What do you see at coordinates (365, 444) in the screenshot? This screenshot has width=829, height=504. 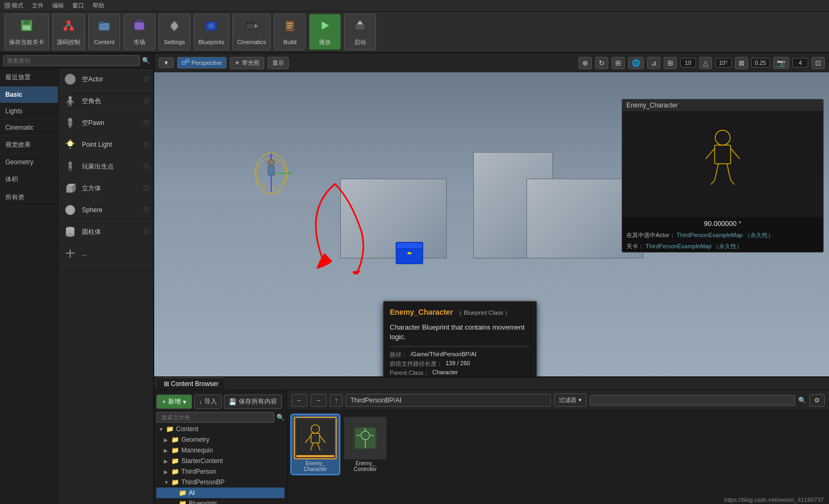 I see `asset-item-enemy-controller: Enemy_Controller` at bounding box center [365, 444].